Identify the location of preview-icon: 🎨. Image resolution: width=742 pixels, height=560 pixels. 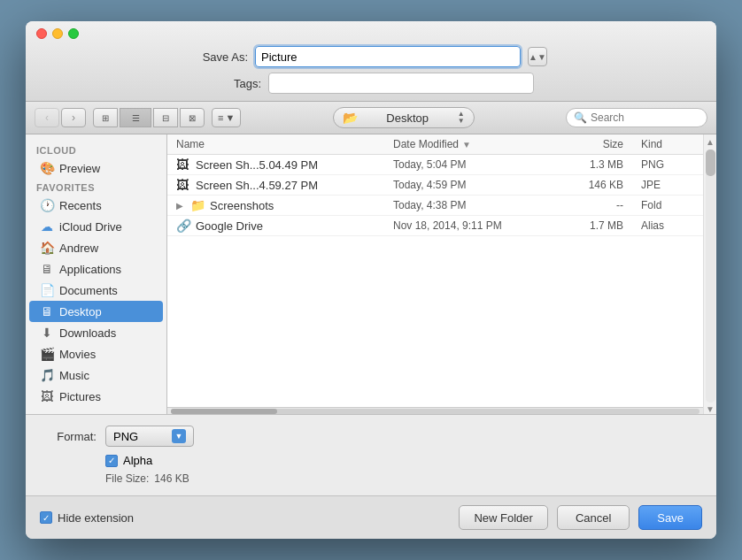
(47, 168).